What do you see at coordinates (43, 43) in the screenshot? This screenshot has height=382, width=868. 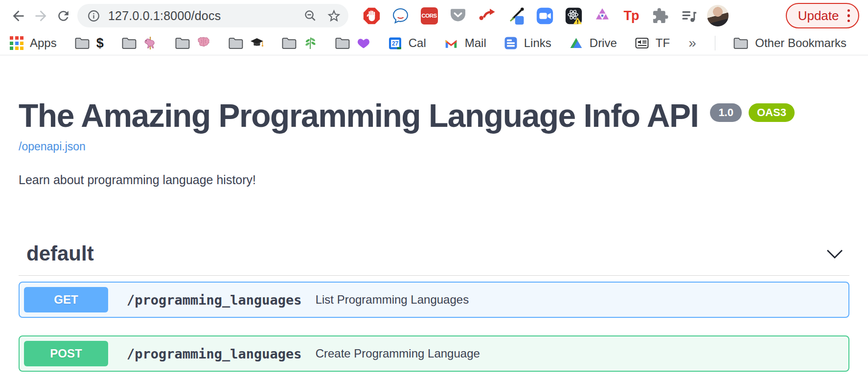 I see `bookmark-label: Apps` at bounding box center [43, 43].